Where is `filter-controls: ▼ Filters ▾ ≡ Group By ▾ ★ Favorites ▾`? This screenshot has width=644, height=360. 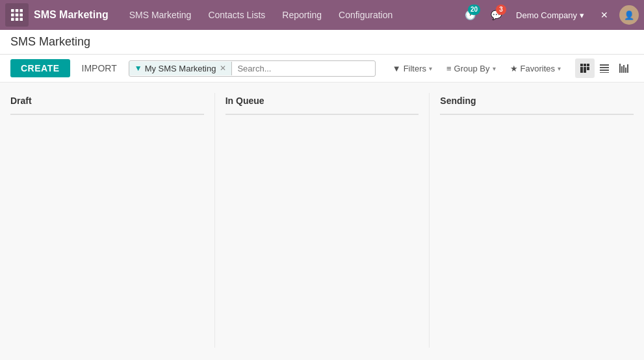 filter-controls: ▼ Filters ▾ ≡ Group By ▾ ★ Favorites ▾ is located at coordinates (477, 69).